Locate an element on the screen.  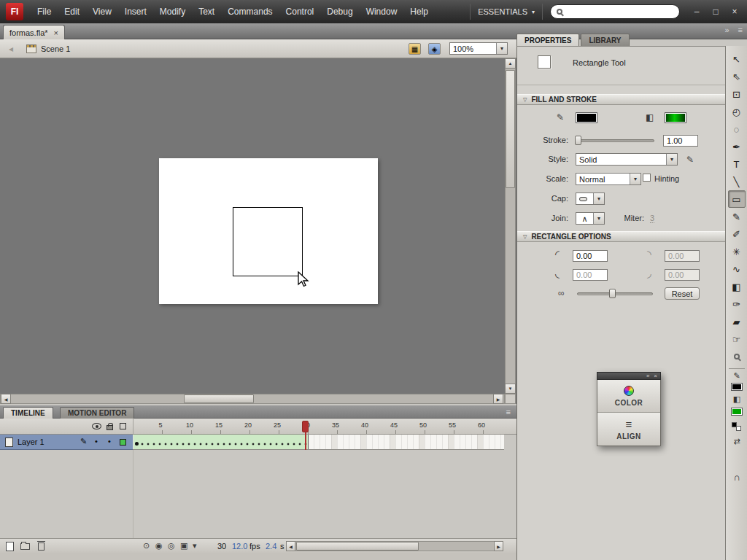
tab-properties: PROPERTIES is located at coordinates (548, 39).